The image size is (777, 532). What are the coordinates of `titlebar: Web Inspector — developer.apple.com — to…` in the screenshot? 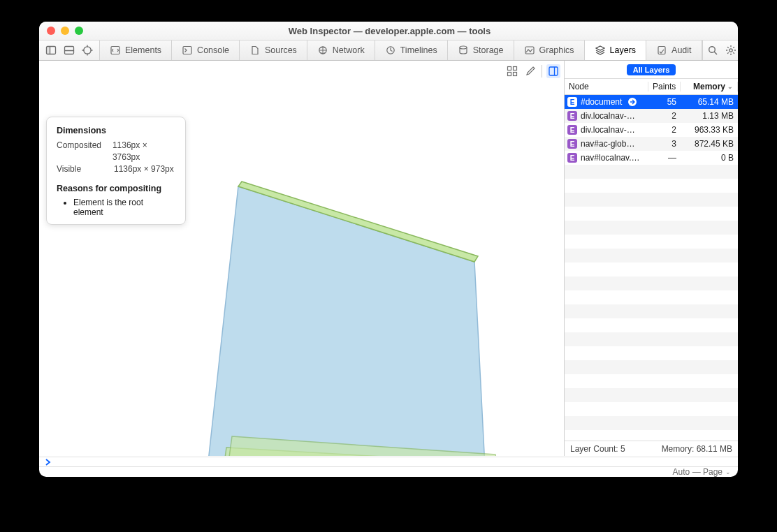 It's located at (388, 31).